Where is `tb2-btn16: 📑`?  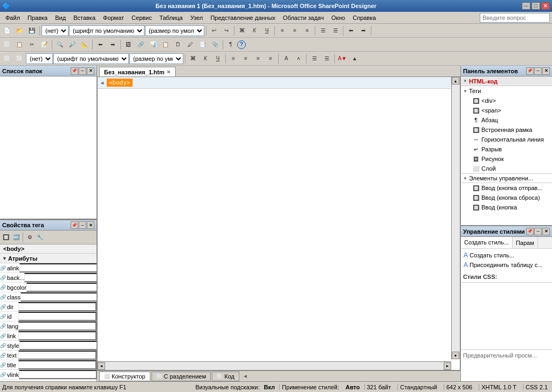 tb2-btn16: 📑 is located at coordinates (203, 45).